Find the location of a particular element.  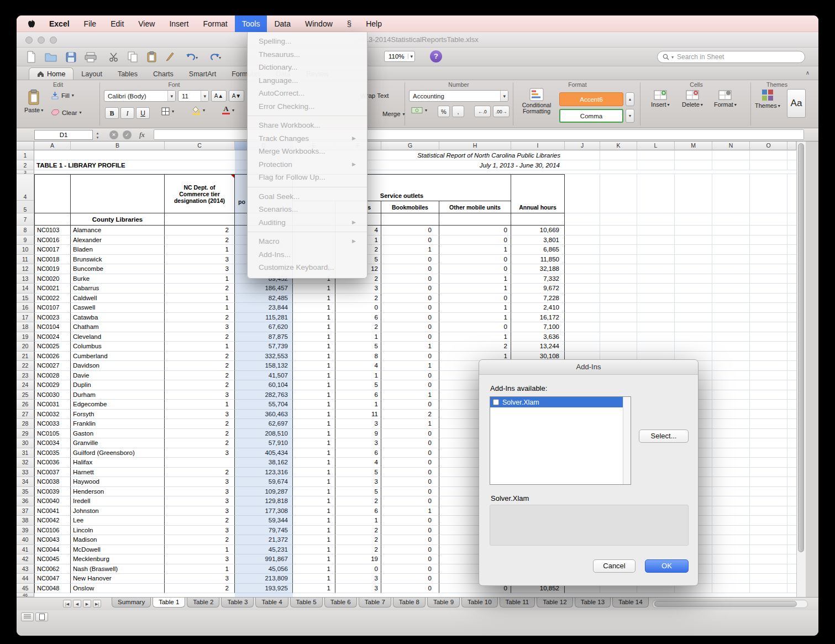

cell: 405,434 is located at coordinates (264, 453).